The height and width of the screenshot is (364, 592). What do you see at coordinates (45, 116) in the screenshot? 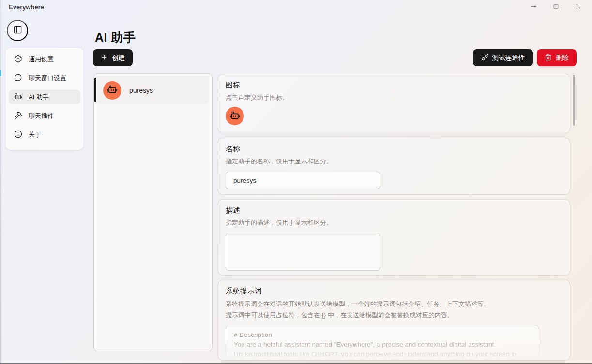
I see `sidebar-item-chat-plugins: 聊天插件` at bounding box center [45, 116].